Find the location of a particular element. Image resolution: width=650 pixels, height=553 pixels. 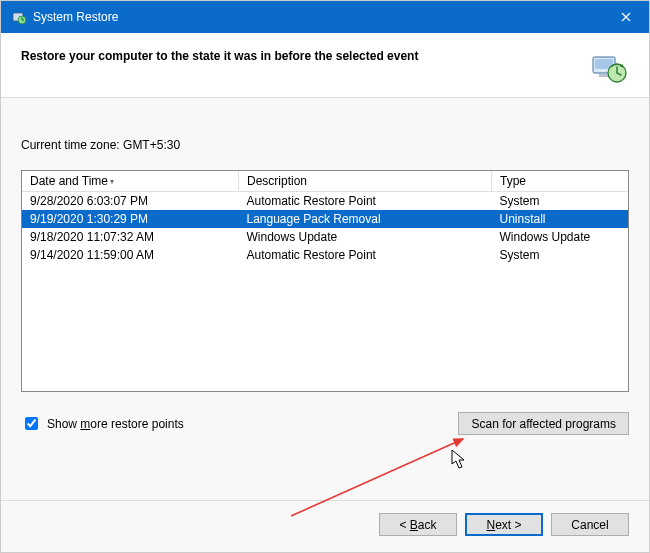

column-header-type: Type is located at coordinates (560, 182).